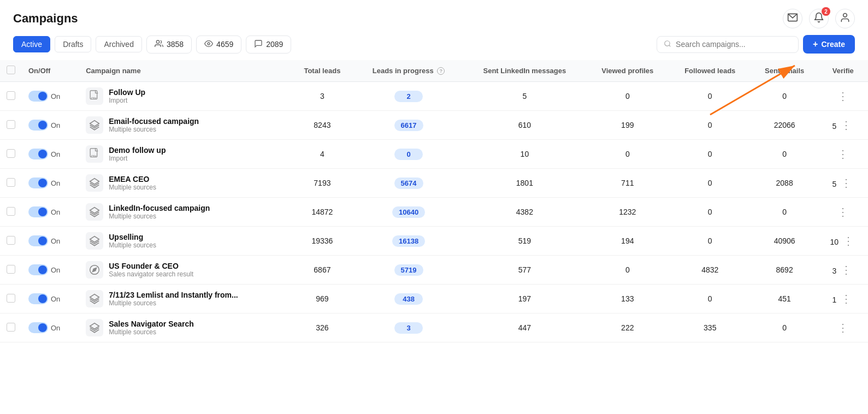  Describe the element at coordinates (784, 96) in the screenshot. I see `sent-emails-1: 0` at that location.